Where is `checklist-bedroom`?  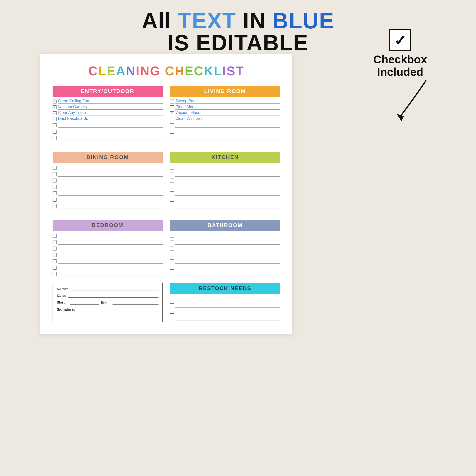 checklist-bedroom is located at coordinates (107, 255).